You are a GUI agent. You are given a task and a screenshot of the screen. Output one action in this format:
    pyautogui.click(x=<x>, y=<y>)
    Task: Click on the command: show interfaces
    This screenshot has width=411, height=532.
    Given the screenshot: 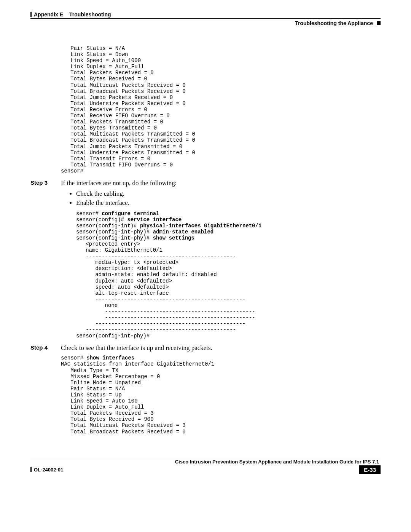 What is the action you would take?
    pyautogui.click(x=110, y=358)
    